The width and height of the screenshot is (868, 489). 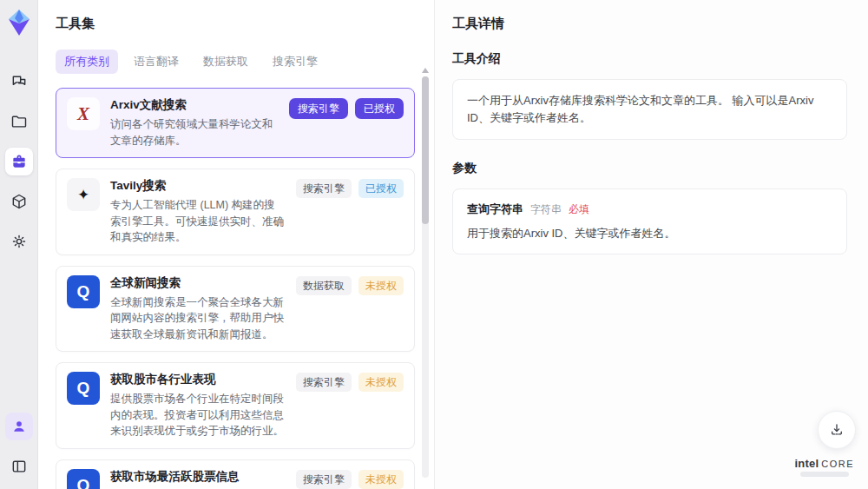 What do you see at coordinates (235, 406) in the screenshot?
I see `tool-card-stock-sector: Q 获取股市各行业表现 提供股票市场各个行业在特定时间段内的表现。投资者可以利用…` at bounding box center [235, 406].